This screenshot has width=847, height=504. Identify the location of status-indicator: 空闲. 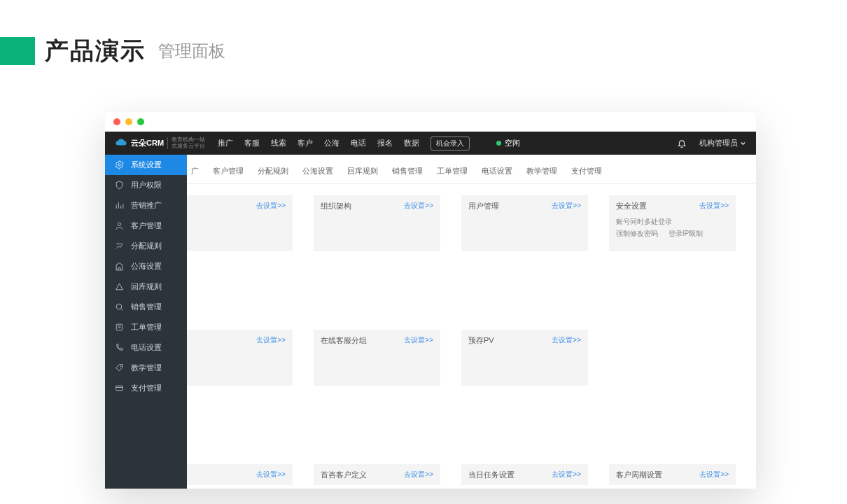
(508, 143).